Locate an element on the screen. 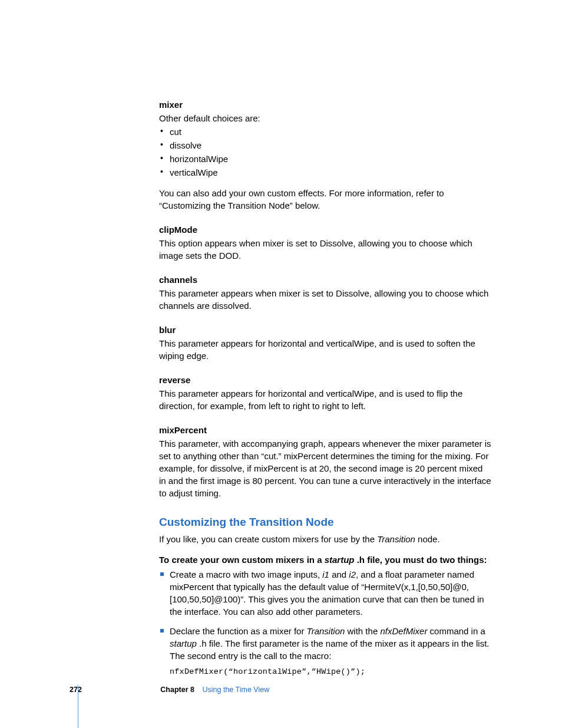  list-item: cut is located at coordinates (325, 132).